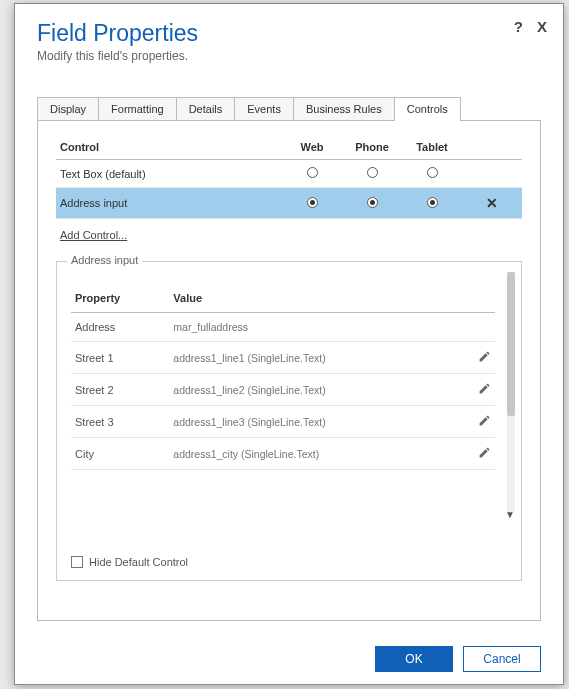  What do you see at coordinates (317, 390) in the screenshot?
I see `prop-value: address1_line2 (SingleLine.Text)` at bounding box center [317, 390].